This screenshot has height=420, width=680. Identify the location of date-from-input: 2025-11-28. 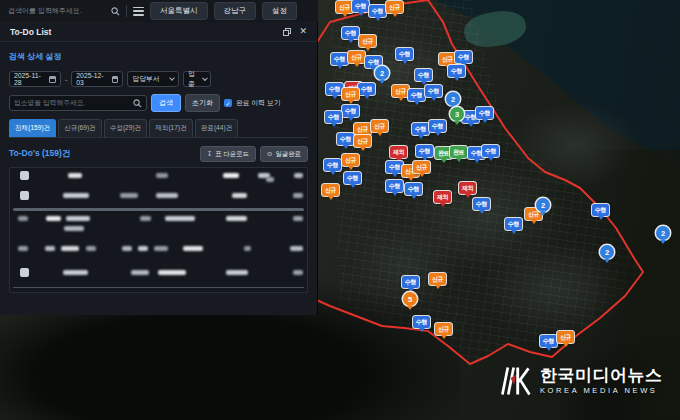
(35, 79).